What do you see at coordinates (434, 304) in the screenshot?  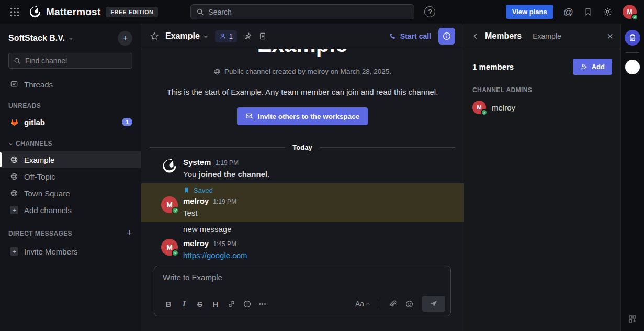 I see `send-button` at bounding box center [434, 304].